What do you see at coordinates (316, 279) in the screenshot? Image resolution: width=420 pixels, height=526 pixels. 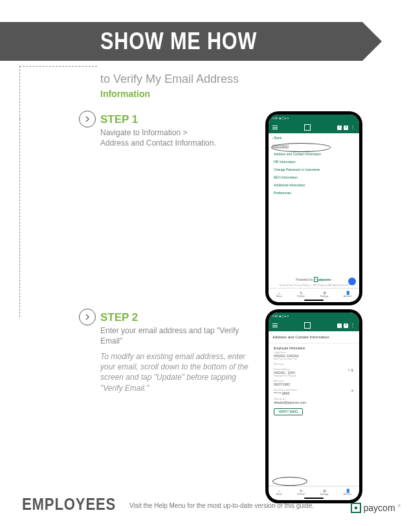 I see `paycom-icon: ▪` at bounding box center [316, 279].